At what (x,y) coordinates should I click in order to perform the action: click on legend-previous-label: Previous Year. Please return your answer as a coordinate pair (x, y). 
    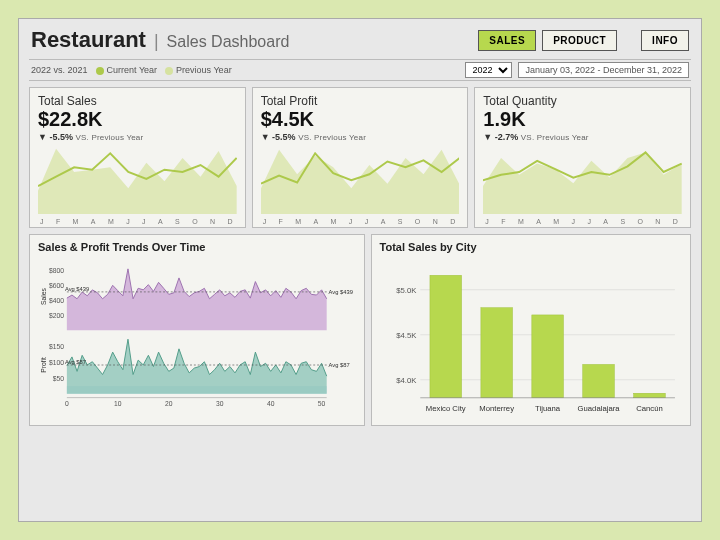
    Looking at the image, I should click on (204, 70).